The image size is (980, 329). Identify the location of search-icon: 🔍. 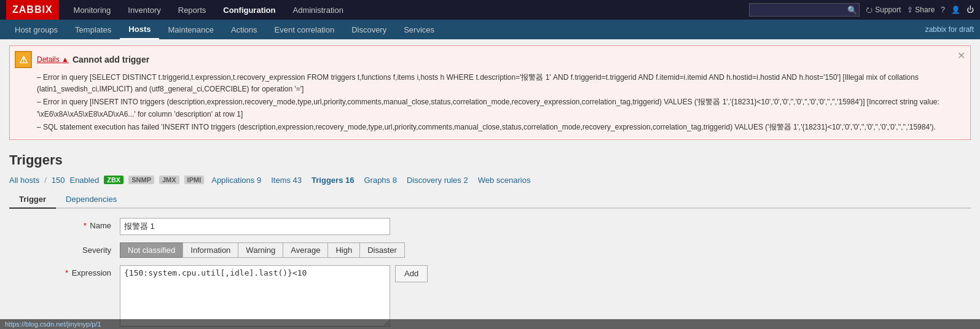
(852, 10).